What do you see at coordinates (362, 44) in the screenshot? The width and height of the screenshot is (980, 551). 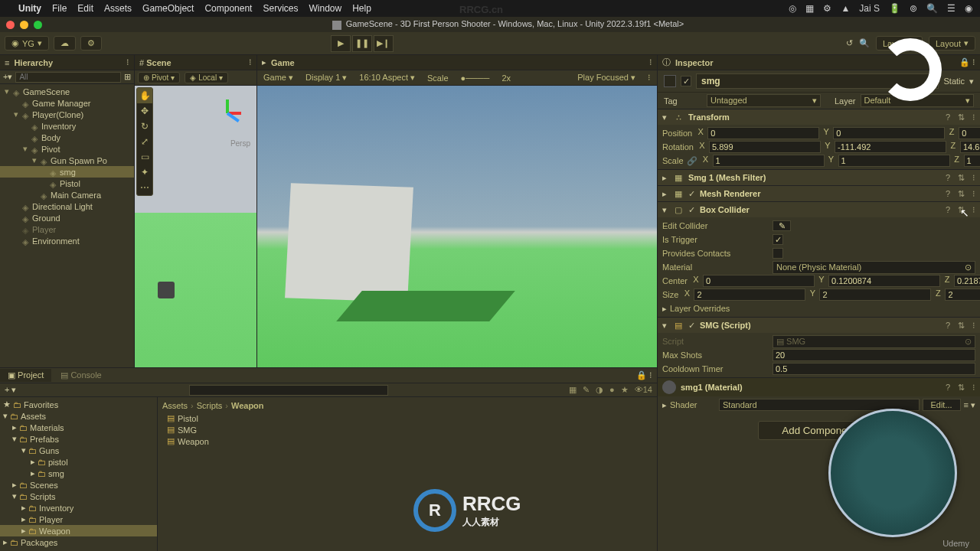 I see `pause-button: ❚❚` at bounding box center [362, 44].